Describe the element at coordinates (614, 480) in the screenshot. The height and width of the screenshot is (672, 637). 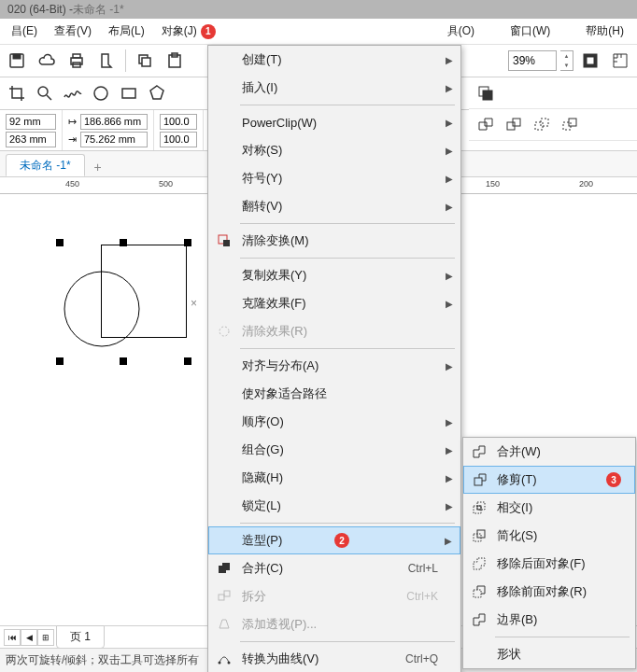
I see `badge-3: 3` at that location.